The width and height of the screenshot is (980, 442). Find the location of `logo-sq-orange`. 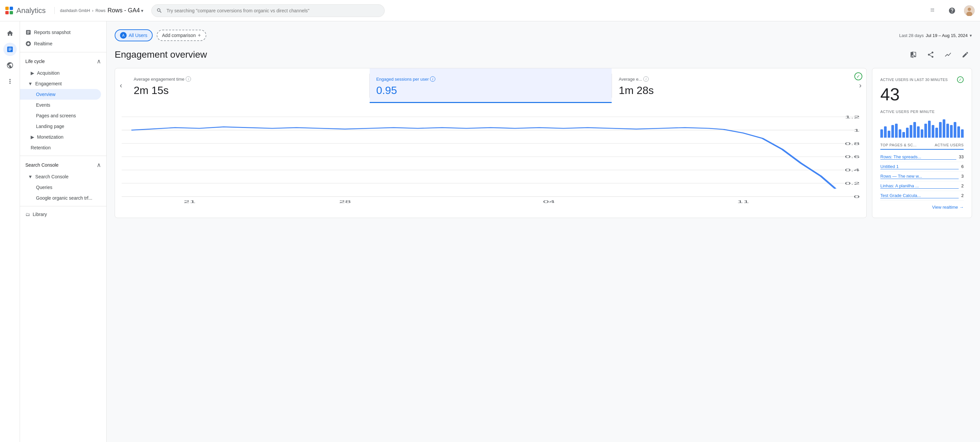

logo-sq-orange is located at coordinates (7, 8).